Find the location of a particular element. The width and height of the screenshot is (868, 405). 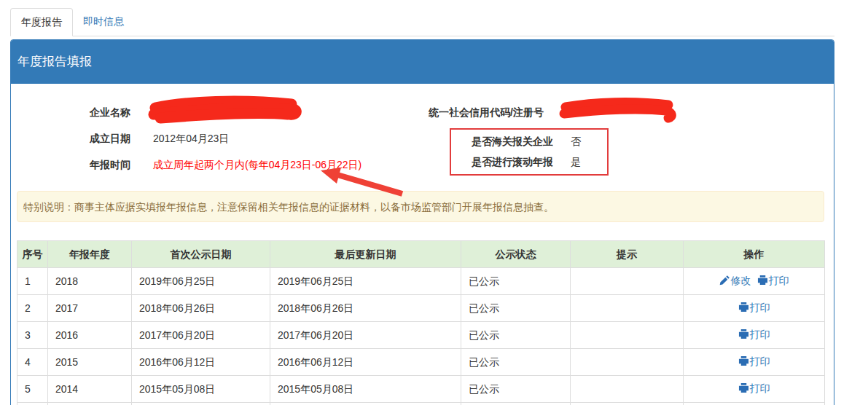

cell-seq: 5 is located at coordinates (33, 389).